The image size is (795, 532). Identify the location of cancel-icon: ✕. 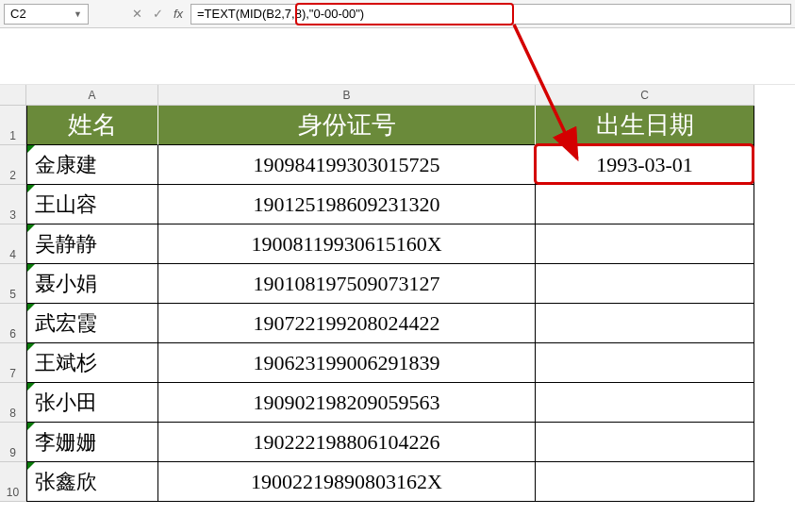
(137, 14).